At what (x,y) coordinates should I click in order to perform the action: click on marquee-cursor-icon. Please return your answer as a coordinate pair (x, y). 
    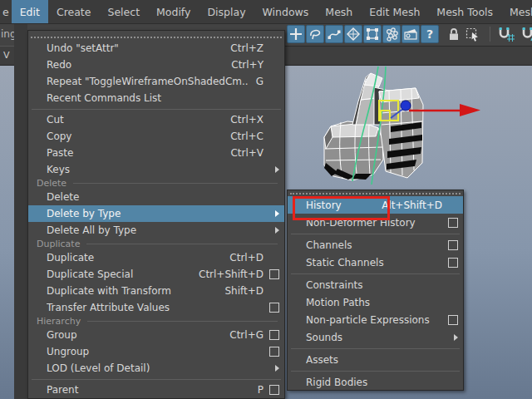
    Looking at the image, I should click on (472, 34).